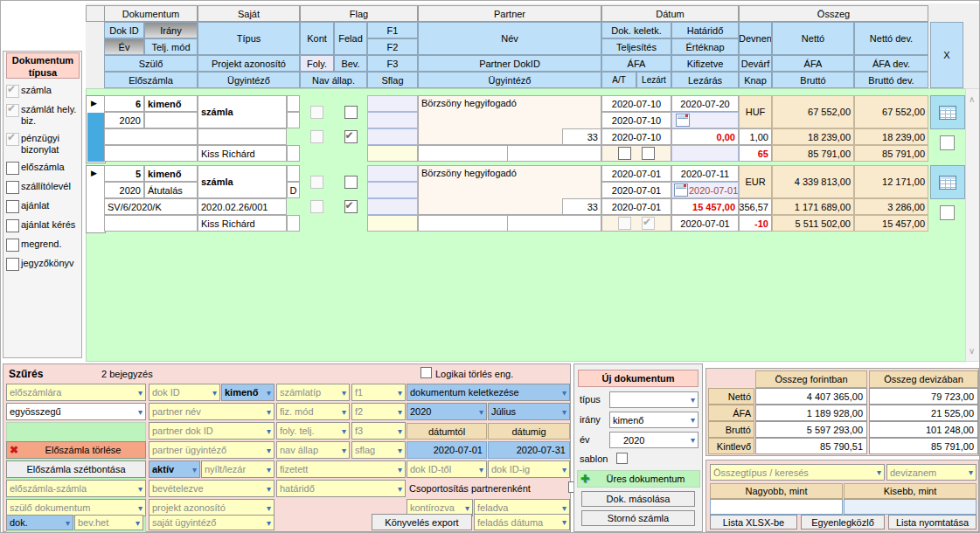 The height and width of the screenshot is (533, 980). What do you see at coordinates (150, 63) in the screenshot?
I see `col-szulo: Szülő` at bounding box center [150, 63].